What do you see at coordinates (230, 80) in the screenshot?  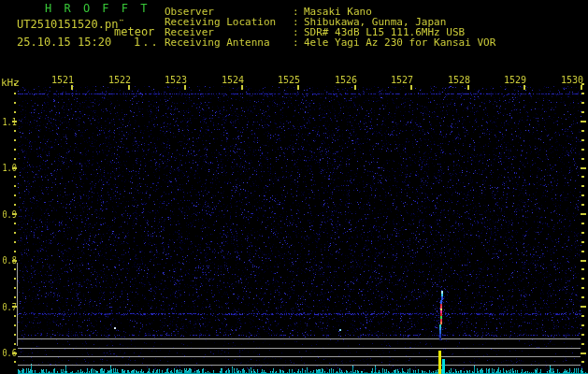 I see `x-tick-label: 1524` at bounding box center [230, 80].